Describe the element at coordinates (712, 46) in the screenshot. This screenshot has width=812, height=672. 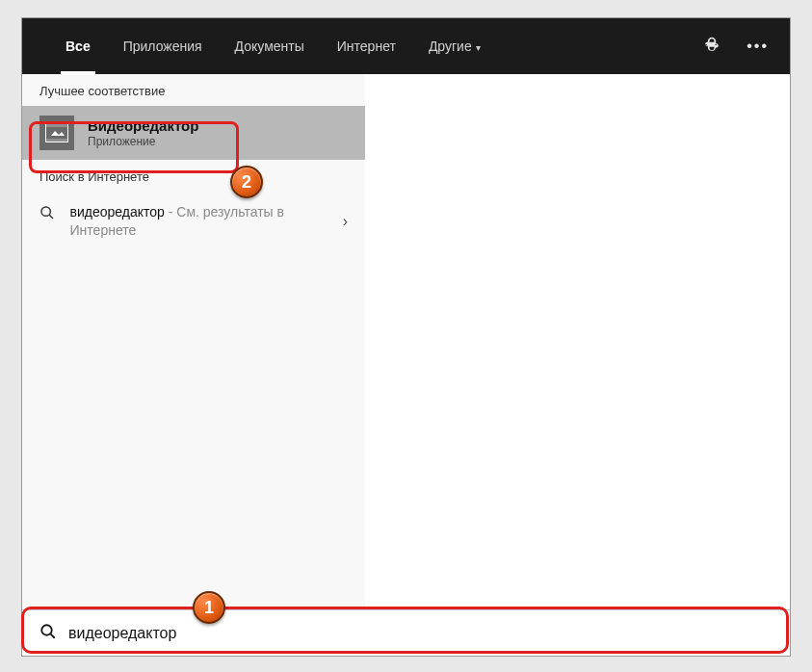
I see `feedback-icon` at that location.